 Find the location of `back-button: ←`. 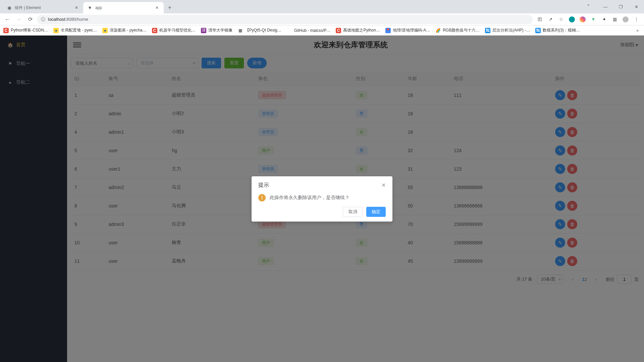

back-button: ← is located at coordinates (7, 19).